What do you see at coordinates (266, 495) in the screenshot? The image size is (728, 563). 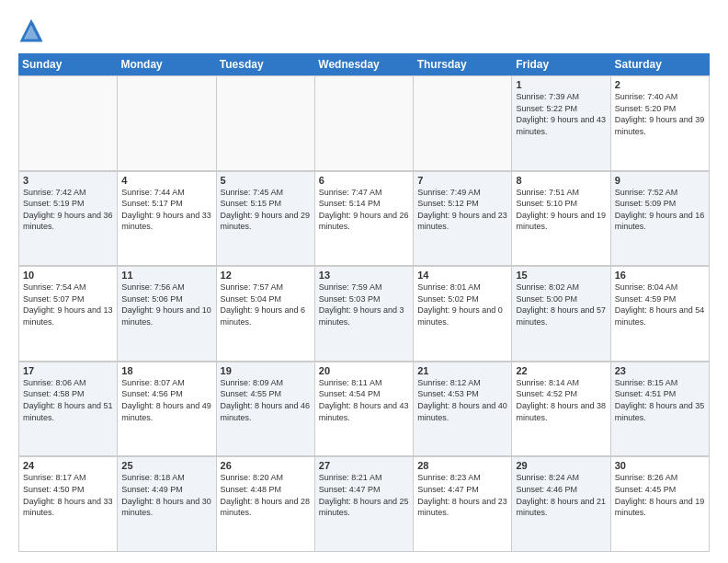 I see `day-info: Sunrise: 8:20 AM Sunset: 4:48 PM Dayligh…` at bounding box center [266, 495].